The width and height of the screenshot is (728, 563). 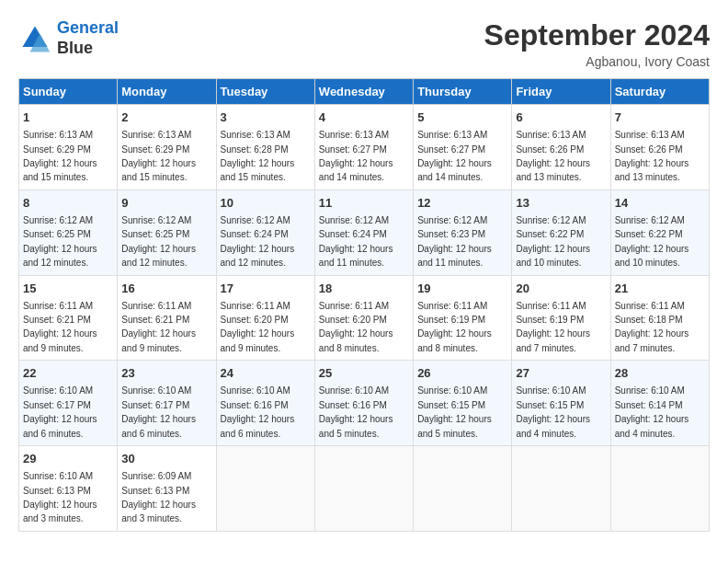 I want to click on calendar-day-cell: 5Sunrise: 6:13 AMSunset: 6:27 PMDaylight…, so click(x=463, y=147).